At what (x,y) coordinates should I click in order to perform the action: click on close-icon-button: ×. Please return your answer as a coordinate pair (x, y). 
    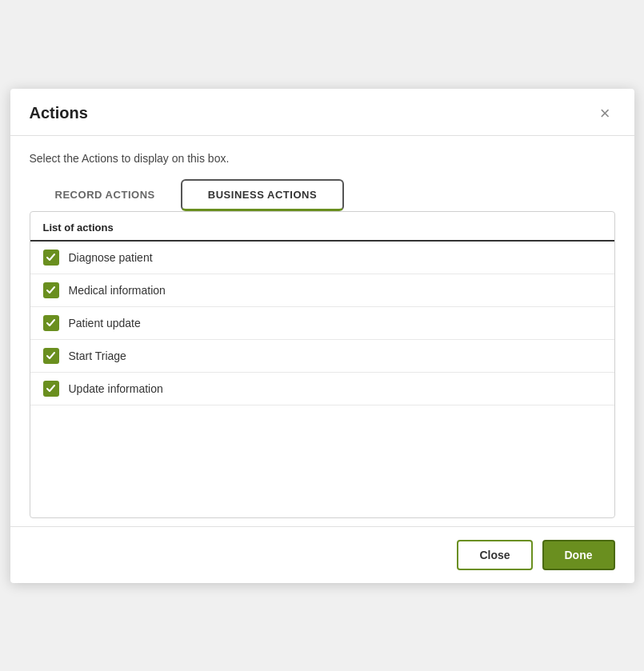
    Looking at the image, I should click on (605, 114).